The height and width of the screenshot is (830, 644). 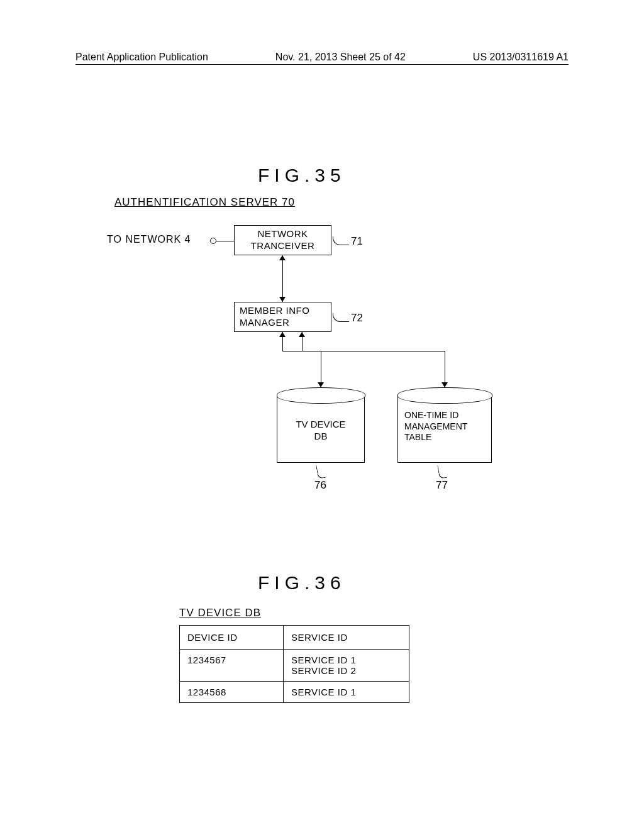 I want to click on fig35-title: FIG.35, so click(x=302, y=175).